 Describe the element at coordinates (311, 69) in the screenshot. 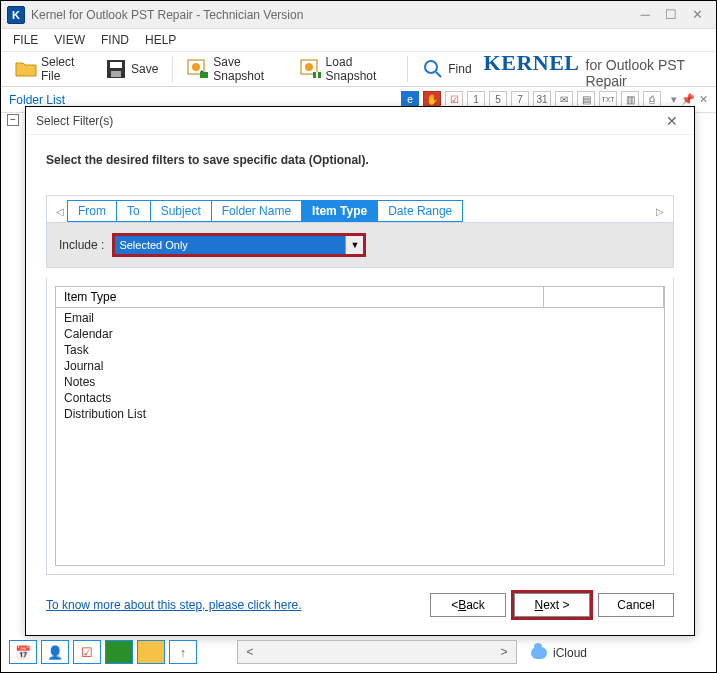

I see `snapshot-load-icon` at that location.